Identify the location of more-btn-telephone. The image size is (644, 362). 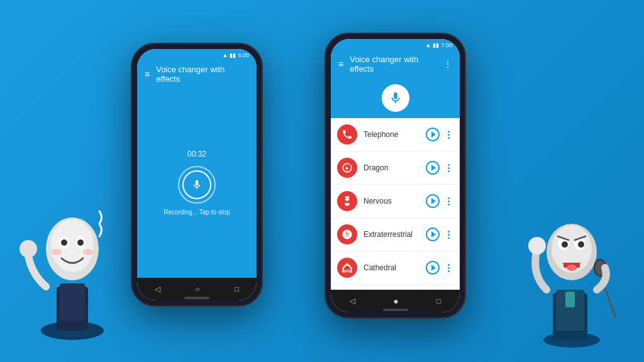
(448, 134).